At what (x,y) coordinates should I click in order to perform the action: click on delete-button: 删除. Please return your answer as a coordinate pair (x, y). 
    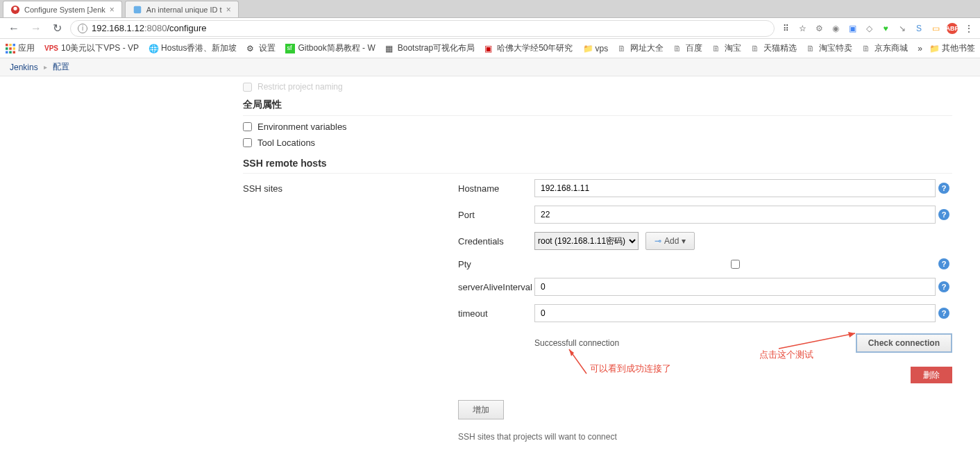
    Looking at the image, I should click on (931, 375).